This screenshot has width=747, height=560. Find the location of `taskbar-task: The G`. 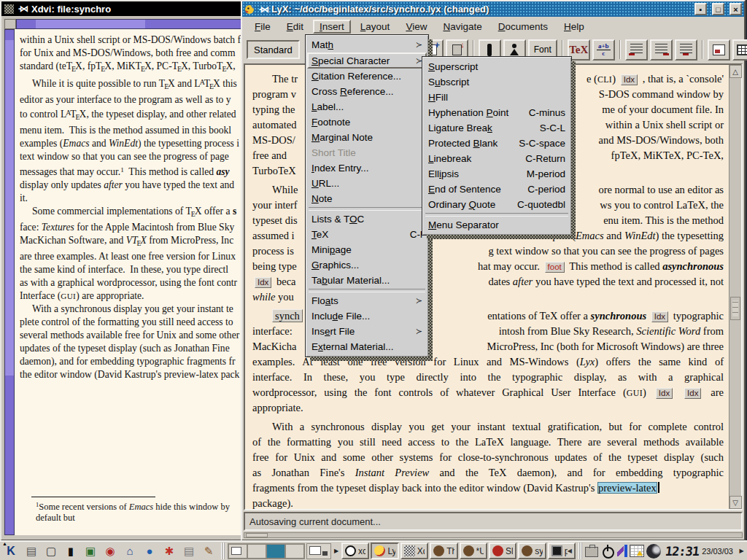

taskbar-task: The G is located at coordinates (444, 551).